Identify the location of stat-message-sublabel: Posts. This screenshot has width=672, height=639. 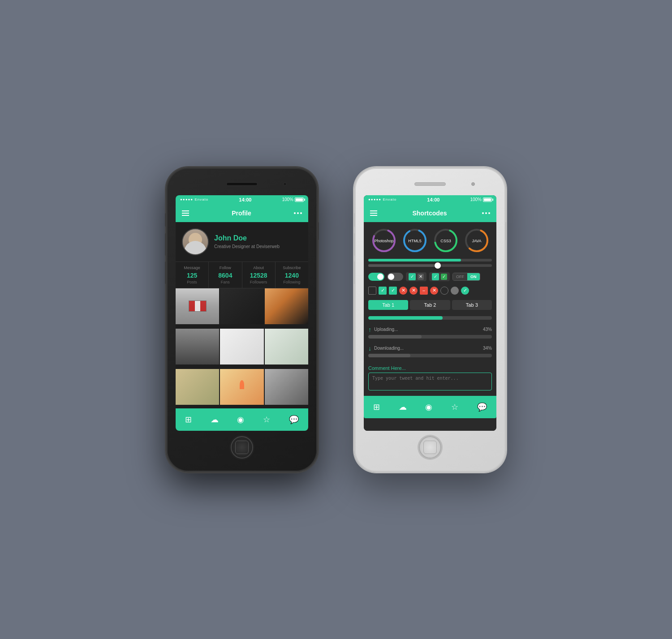
(192, 282).